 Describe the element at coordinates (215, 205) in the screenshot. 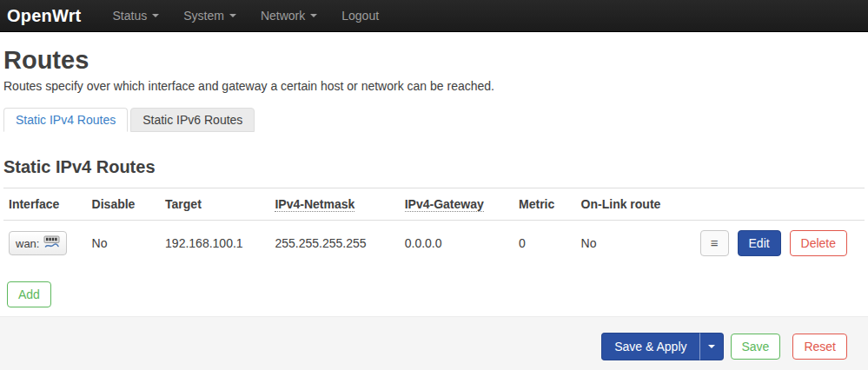

I see `col-header-target: Target` at that location.